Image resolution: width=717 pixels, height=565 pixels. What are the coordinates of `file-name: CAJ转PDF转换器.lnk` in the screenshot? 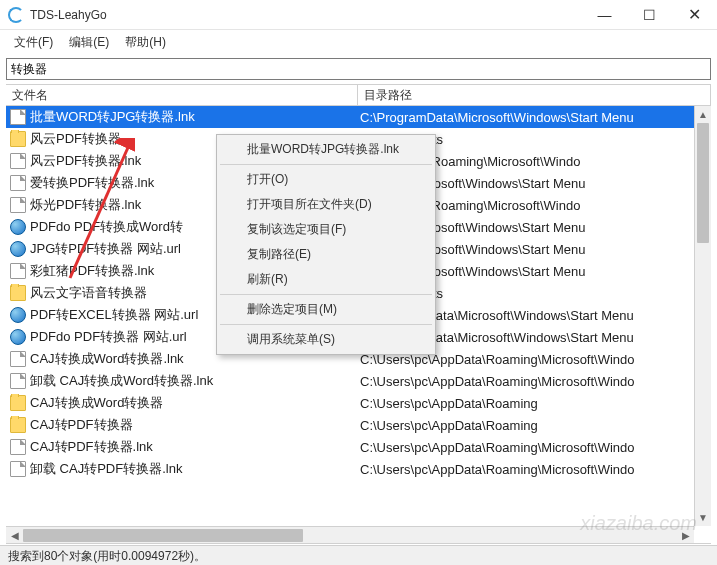 It's located at (92, 447).